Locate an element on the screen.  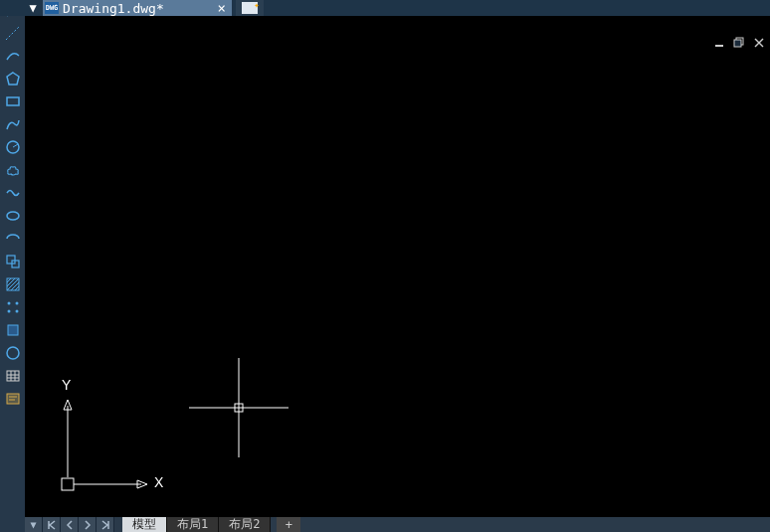
viewport-window-controls is located at coordinates (739, 43).